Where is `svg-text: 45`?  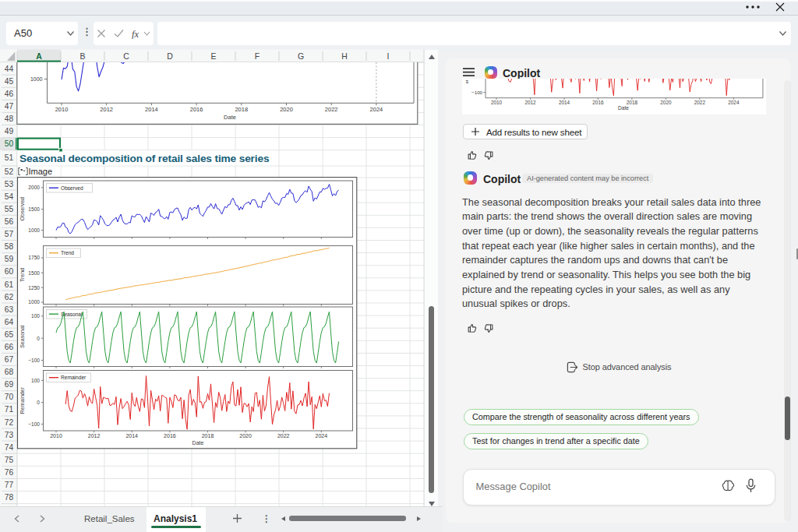 svg-text: 45 is located at coordinates (9, 81).